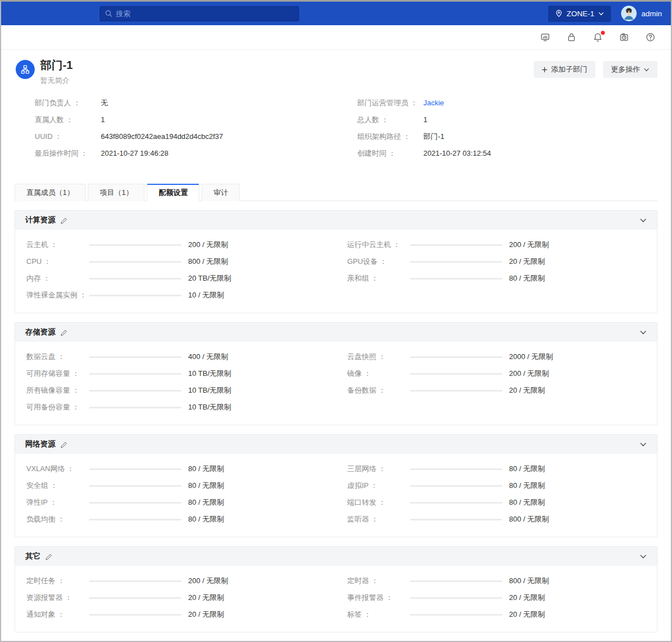 This screenshot has height=642, width=672. What do you see at coordinates (631, 69) in the screenshot?
I see `more-actions-button: 更多操作` at bounding box center [631, 69].